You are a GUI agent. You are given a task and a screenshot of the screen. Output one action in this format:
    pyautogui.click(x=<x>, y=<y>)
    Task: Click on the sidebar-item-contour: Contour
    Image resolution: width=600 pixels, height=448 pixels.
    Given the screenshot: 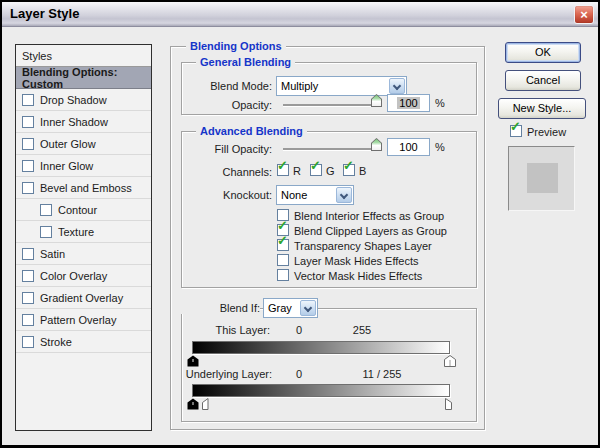 What is the action you would take?
    pyautogui.click(x=84, y=210)
    